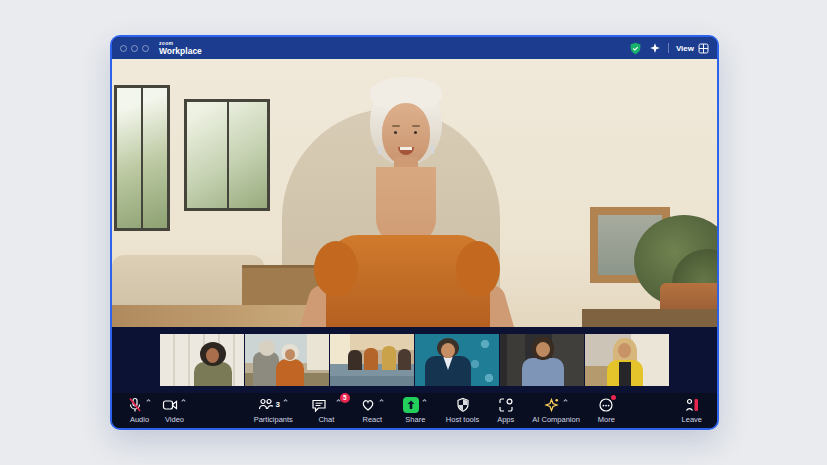  Describe the element at coordinates (274, 420) in the screenshot. I see `participants-label: Participants` at that location.